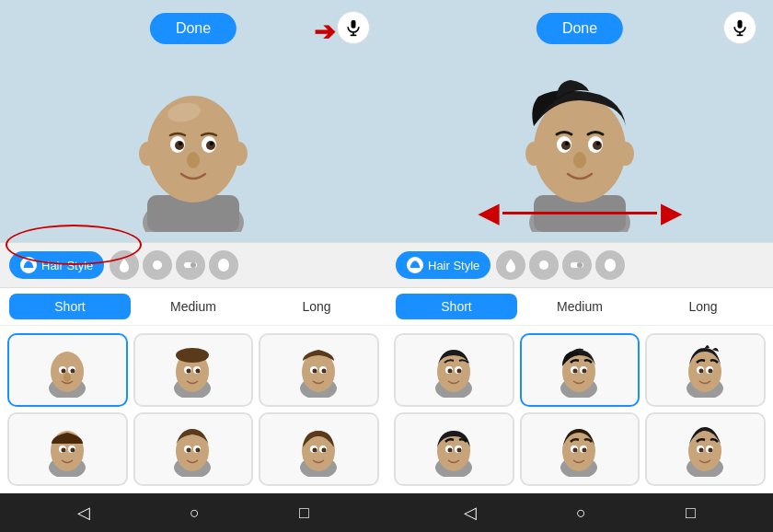  What do you see at coordinates (580, 306) in the screenshot?
I see `medium-tab-right: Medium` at bounding box center [580, 306].